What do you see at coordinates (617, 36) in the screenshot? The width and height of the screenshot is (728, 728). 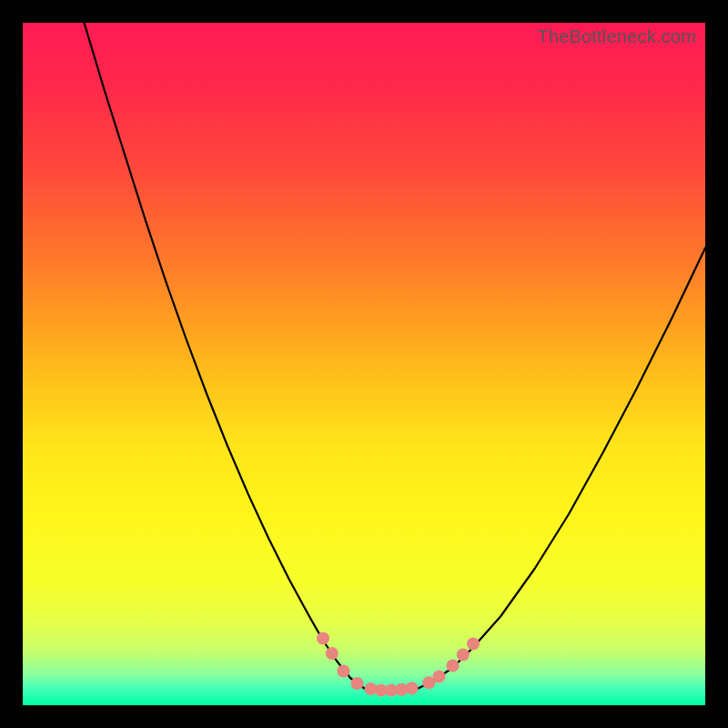 I see `watermark-text: TheBottleneck.com` at bounding box center [617, 36].